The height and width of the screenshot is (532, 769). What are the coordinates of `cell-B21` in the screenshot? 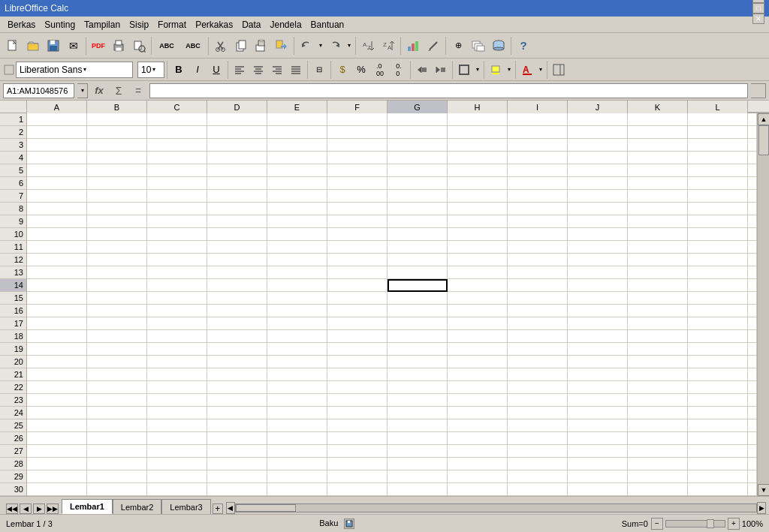 It's located at (117, 375).